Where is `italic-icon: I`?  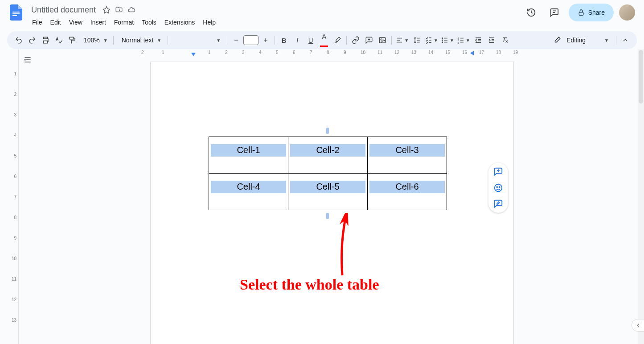 italic-icon: I is located at coordinates (297, 40).